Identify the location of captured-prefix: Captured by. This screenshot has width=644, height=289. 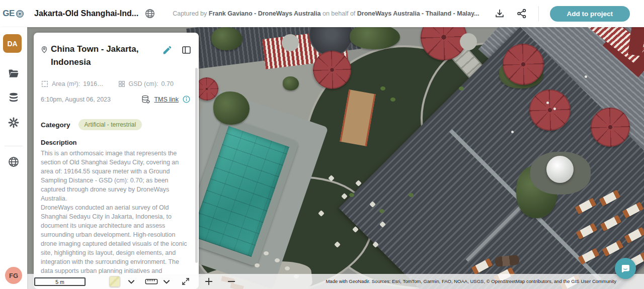
(190, 14).